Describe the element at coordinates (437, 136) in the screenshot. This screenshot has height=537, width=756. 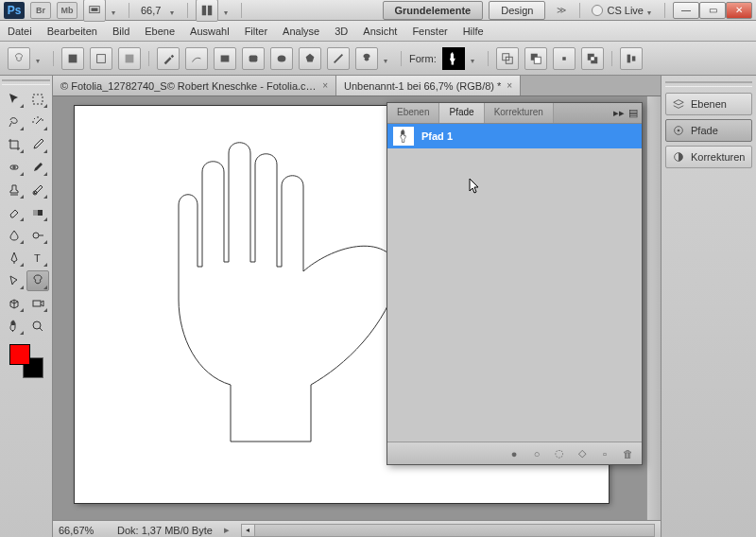
I see `path-name: Pfad 1` at that location.